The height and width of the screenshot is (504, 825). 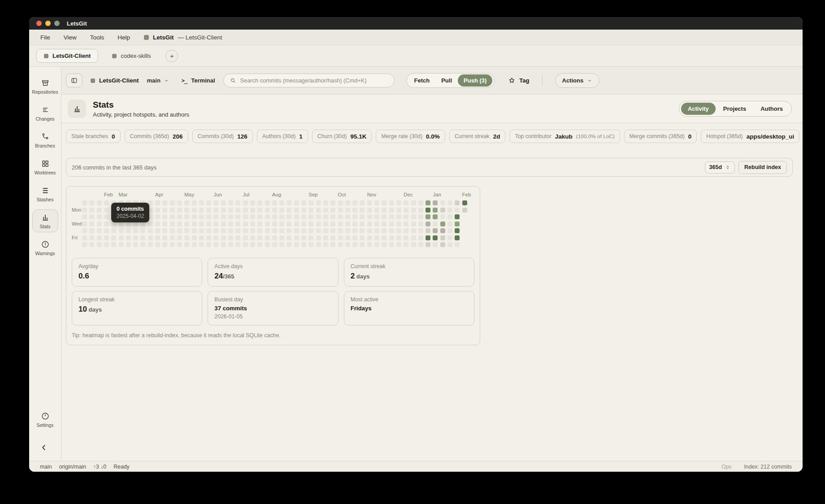 What do you see at coordinates (48, 23) in the screenshot?
I see `minimize-window-button` at bounding box center [48, 23].